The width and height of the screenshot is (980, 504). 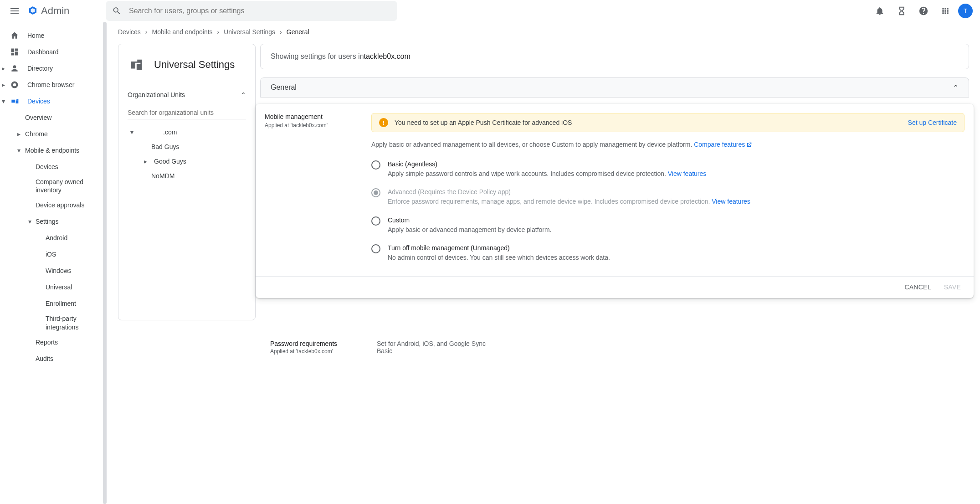 I want to click on chrome-icon, so click(x=15, y=85).